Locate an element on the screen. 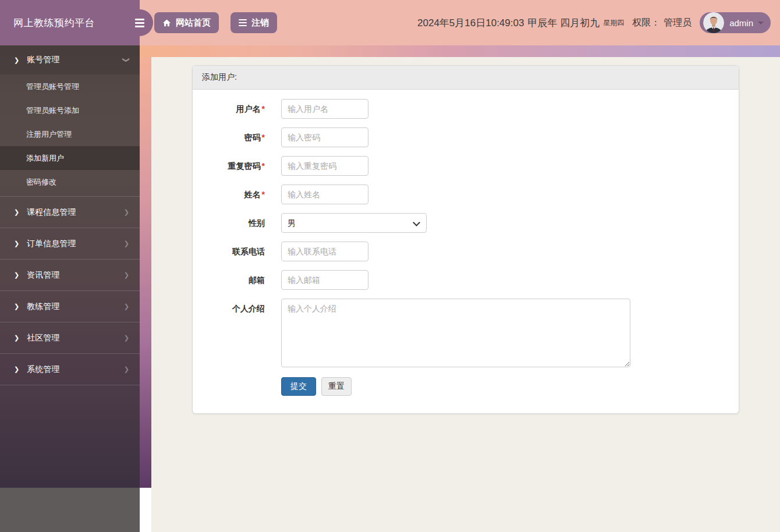  caret-down-icon is located at coordinates (761, 23).